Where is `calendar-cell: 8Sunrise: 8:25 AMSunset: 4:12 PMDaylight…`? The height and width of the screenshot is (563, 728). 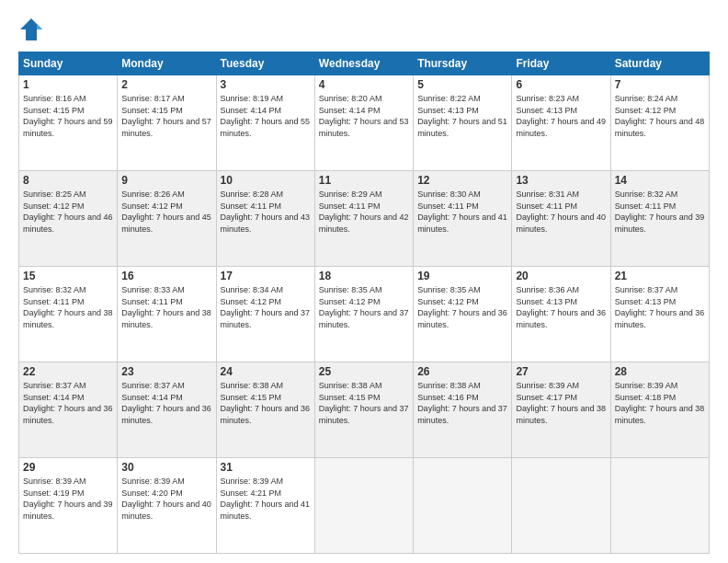
calendar-cell: 8Sunrise: 8:25 AMSunset: 4:12 PMDaylight… is located at coordinates (68, 219).